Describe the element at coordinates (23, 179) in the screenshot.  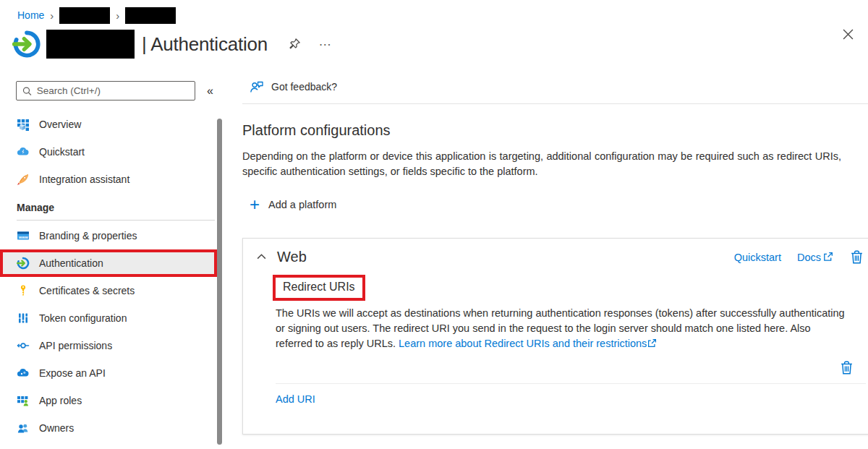
I see `rocket-icon` at that location.